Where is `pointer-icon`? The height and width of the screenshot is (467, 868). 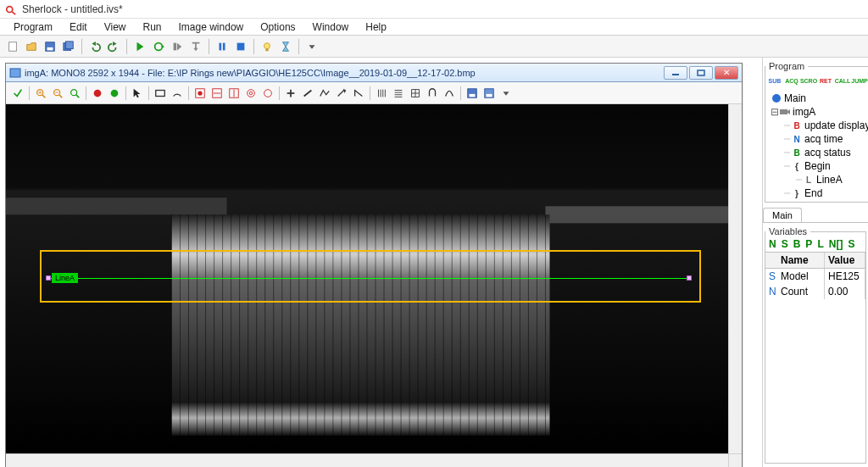
pointer-icon is located at coordinates (137, 93).